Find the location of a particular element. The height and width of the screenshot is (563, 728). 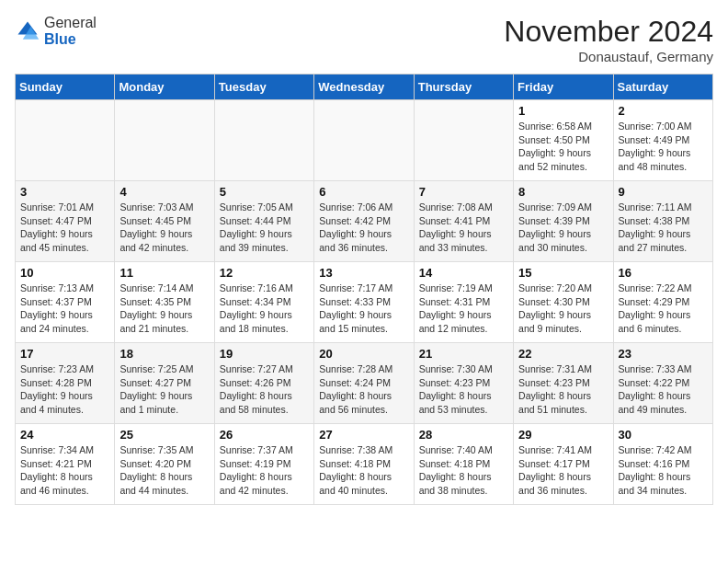

day-number: 1 is located at coordinates (563, 110).